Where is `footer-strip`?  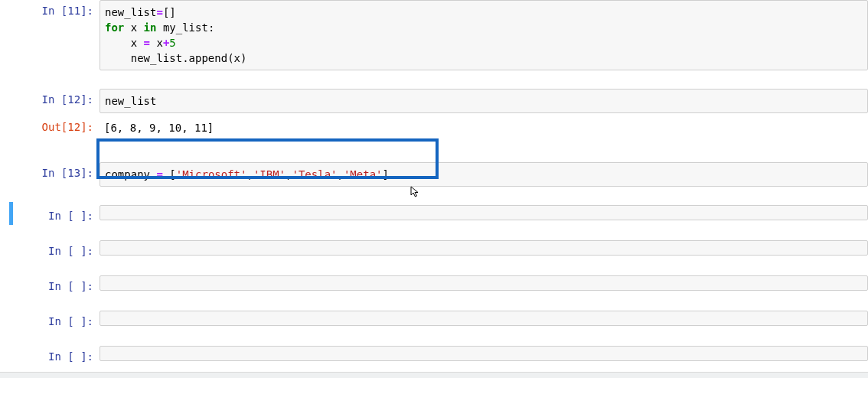 footer-strip is located at coordinates (434, 375).